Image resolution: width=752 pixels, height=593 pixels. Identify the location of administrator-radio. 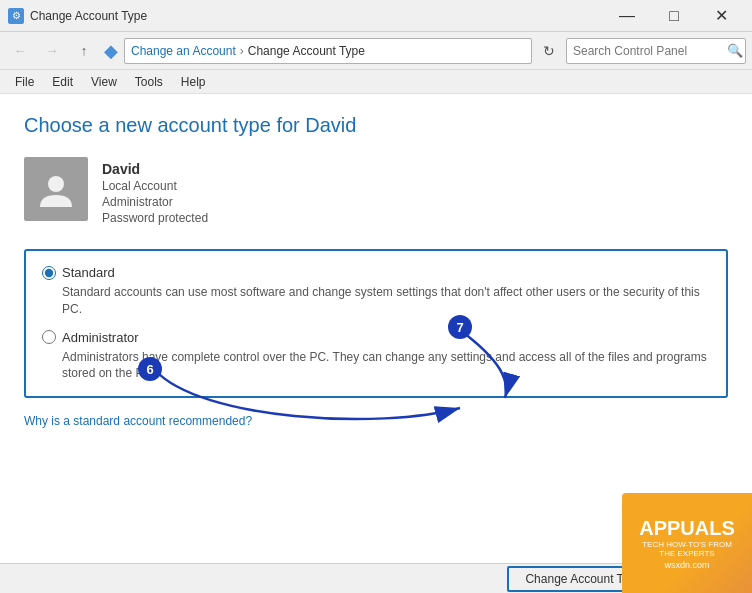
(49, 337).